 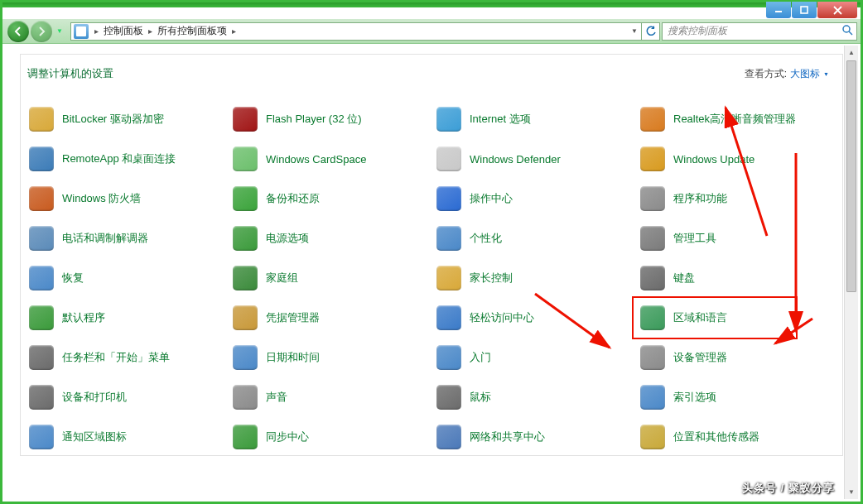 What do you see at coordinates (701, 318) in the screenshot?
I see `item-label: 区域和语言` at bounding box center [701, 318].